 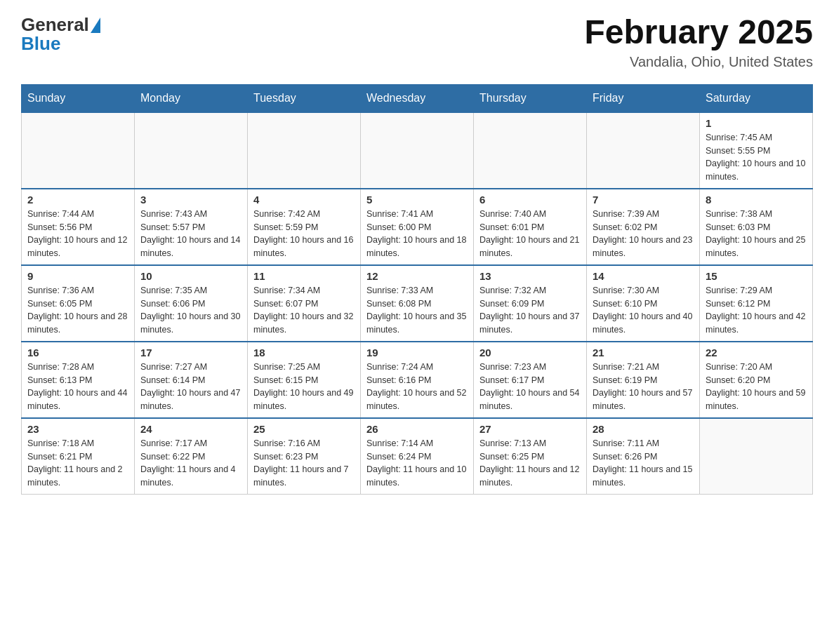 What do you see at coordinates (305, 380) in the screenshot?
I see `day-cell: 18Sunrise: 7:25 AM Sunset: 6:15 PM Dayli…` at bounding box center [305, 380].